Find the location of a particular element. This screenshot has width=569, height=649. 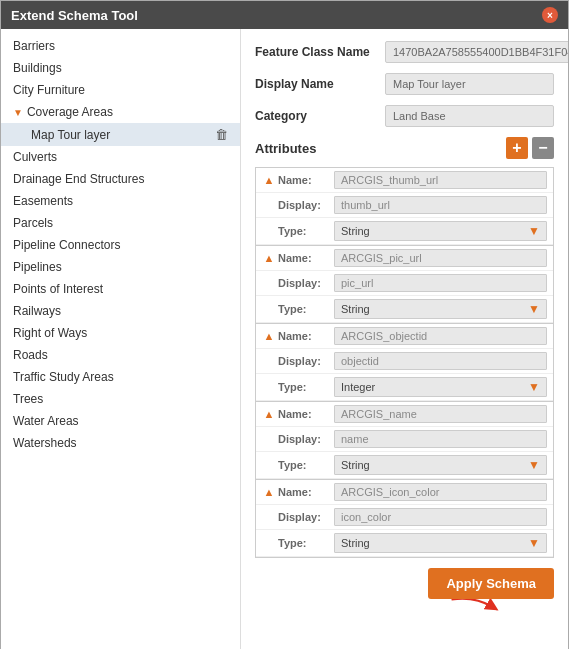

attr-field-value: ARCGIS_name is located at coordinates (440, 414).